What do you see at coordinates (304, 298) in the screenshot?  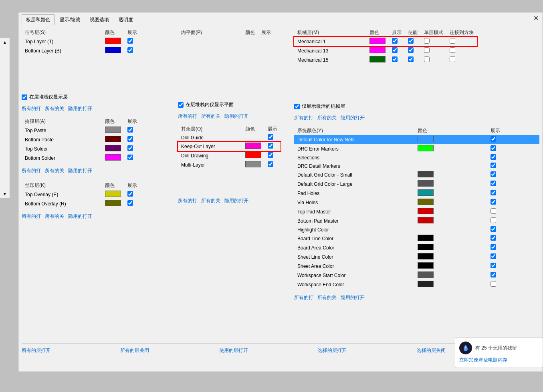 I see `sys-all-on: 所有的打` at bounding box center [304, 298].